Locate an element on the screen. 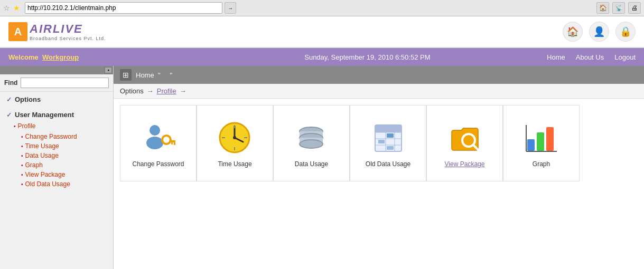 This screenshot has height=269, width=644. fwd-star-icon: ★ is located at coordinates (17, 8).